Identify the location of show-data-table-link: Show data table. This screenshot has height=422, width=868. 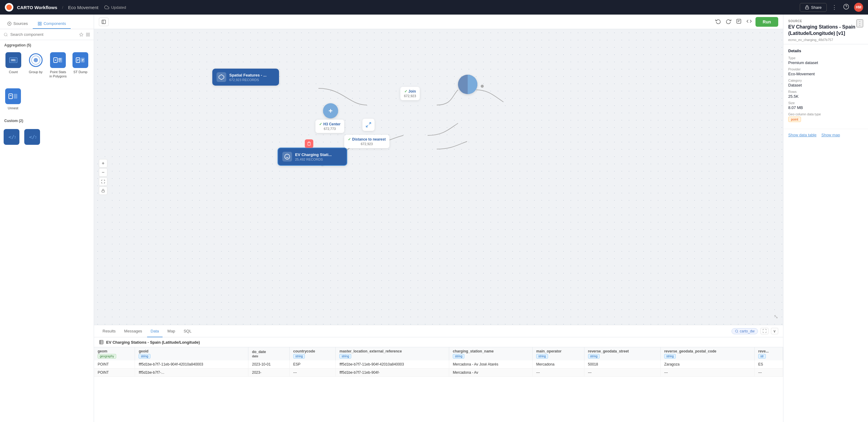
(802, 135).